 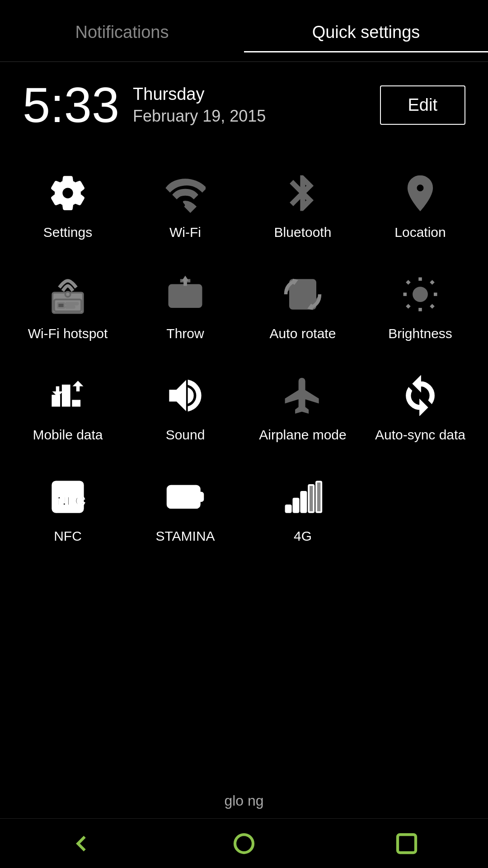 What do you see at coordinates (185, 435) in the screenshot?
I see `sound-label: Sound` at bounding box center [185, 435].